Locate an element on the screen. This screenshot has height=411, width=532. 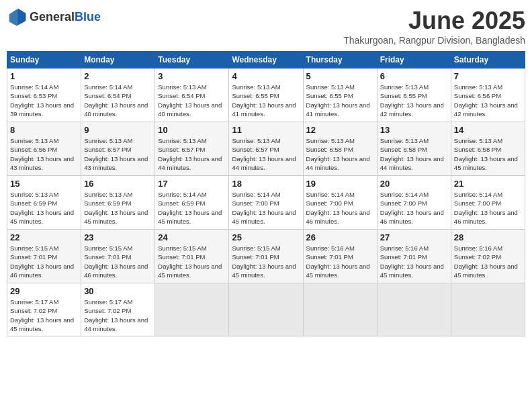
month-title: June 2025 is located at coordinates (434, 21).